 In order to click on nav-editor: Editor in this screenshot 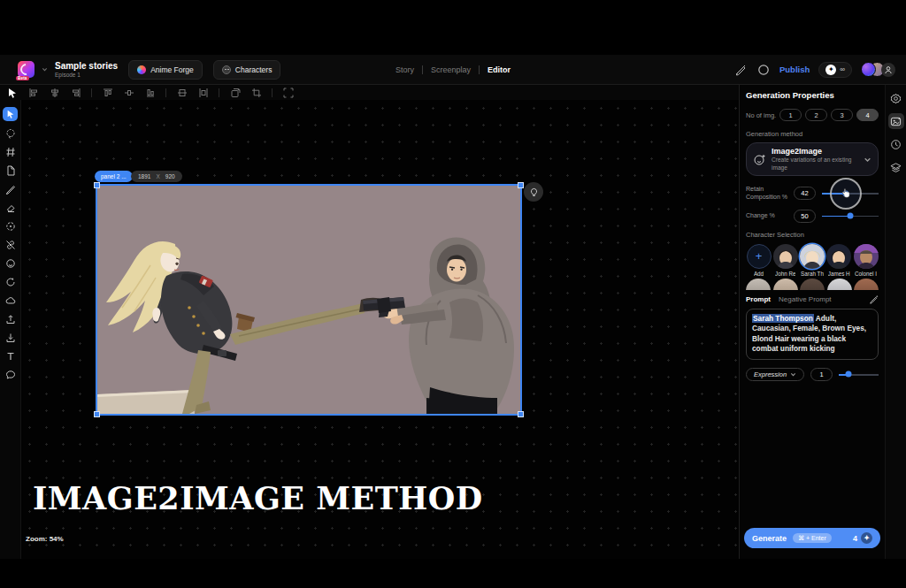, I will do `click(499, 70)`.